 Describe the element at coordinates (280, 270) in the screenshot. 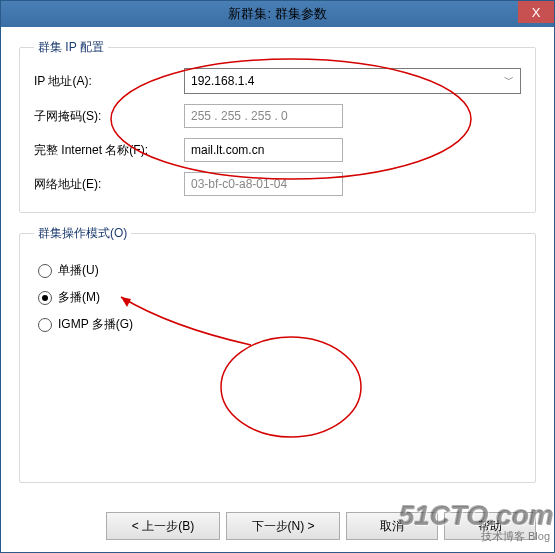

I see `radio-unicast: 单播(U)` at that location.